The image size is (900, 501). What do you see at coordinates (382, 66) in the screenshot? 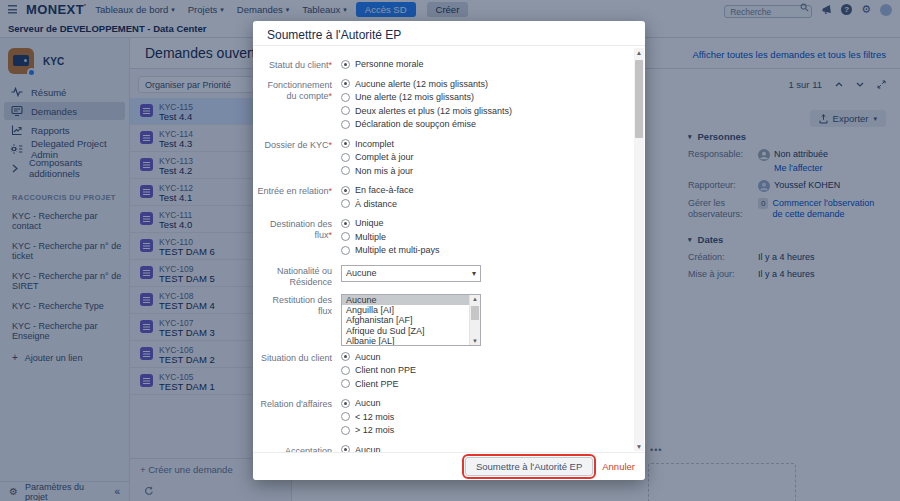
I see `field-control: Personne morale` at bounding box center [382, 66].